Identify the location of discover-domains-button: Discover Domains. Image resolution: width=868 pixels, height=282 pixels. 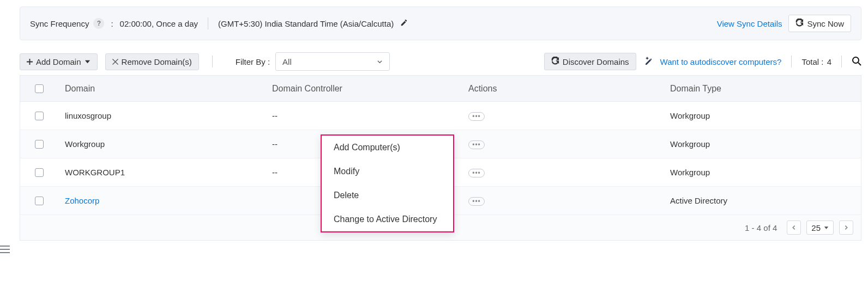
(590, 62).